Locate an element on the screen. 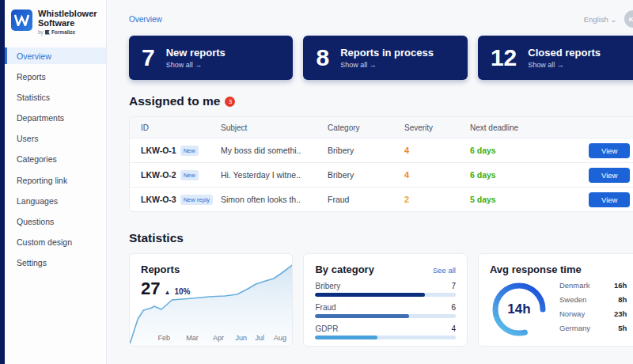  status-badge: New reply is located at coordinates (196, 199).